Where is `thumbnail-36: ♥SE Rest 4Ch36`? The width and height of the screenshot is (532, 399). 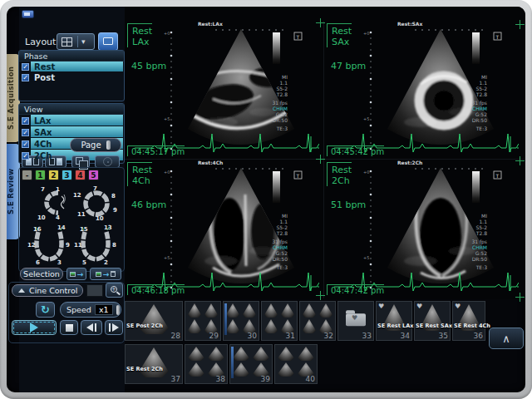 thumbnail-36: ♥SE Rest 4Ch36 is located at coordinates (469, 321).